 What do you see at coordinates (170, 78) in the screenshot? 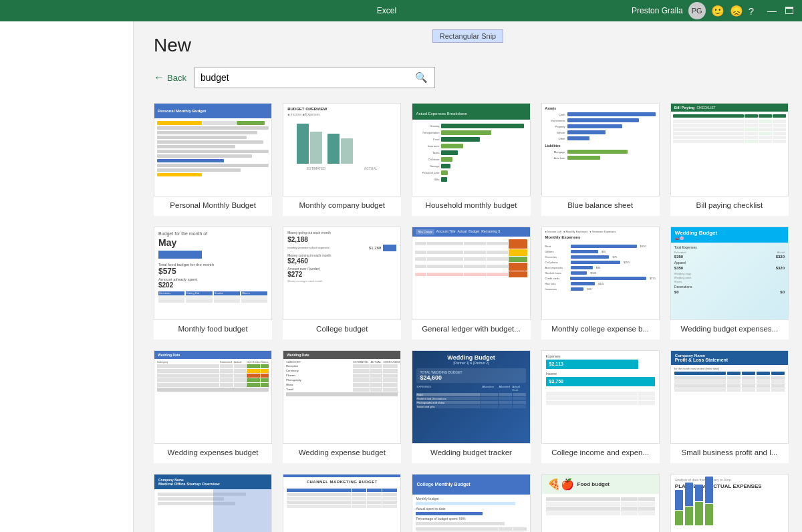
I see `back-button: ← Back` at bounding box center [170, 78].